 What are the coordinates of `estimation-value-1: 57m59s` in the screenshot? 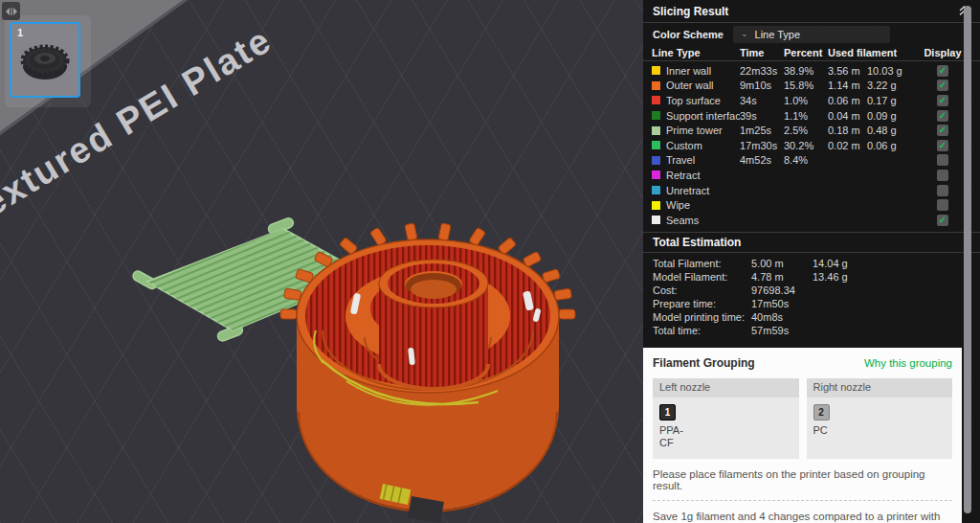 It's located at (782, 330).